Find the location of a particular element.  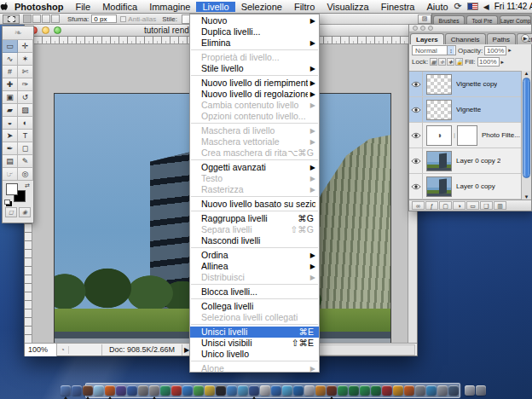

selection-combine-buttons is located at coordinates (41, 19).